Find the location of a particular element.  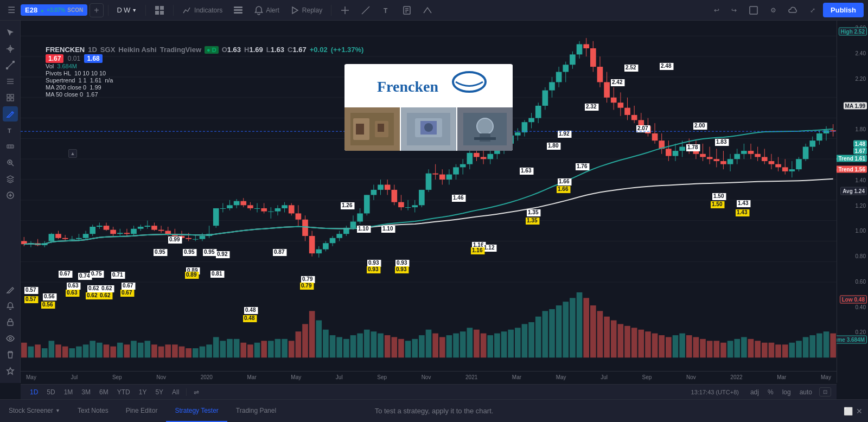

add-symbol-button: + is located at coordinates (97, 10).